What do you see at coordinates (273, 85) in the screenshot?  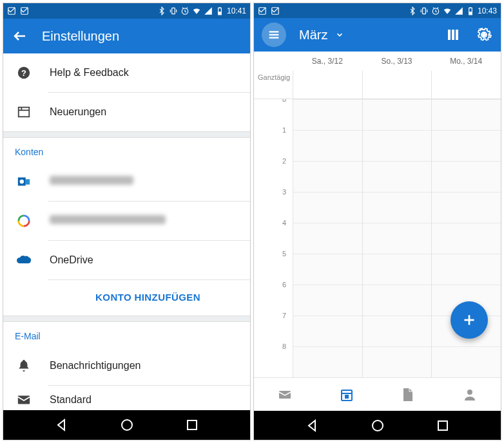 I see `allday-label: Ganztägig` at bounding box center [273, 85].